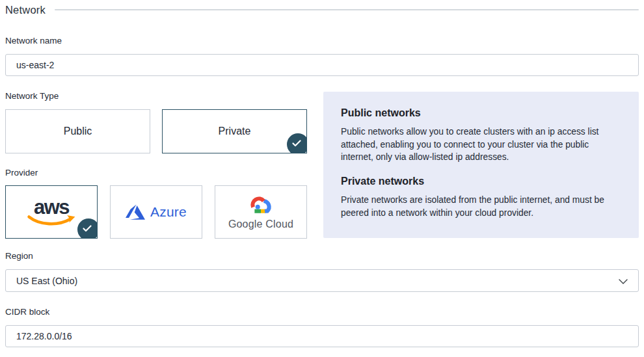  I want to click on provider-options: aws, so click(156, 212).